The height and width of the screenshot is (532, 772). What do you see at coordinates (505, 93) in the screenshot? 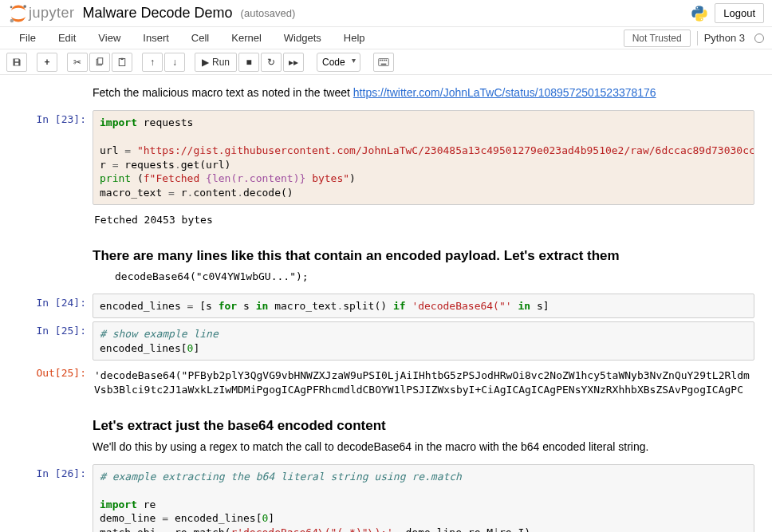
I see `tweet-link: https://twitter.com/JohnLaTwC/status/108…` at bounding box center [505, 93].